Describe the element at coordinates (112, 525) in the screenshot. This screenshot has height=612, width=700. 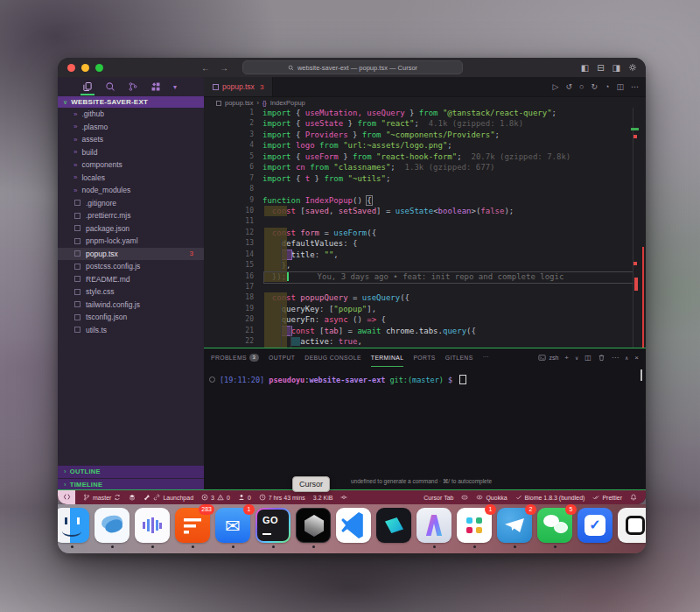
I see `dock-item-fox-app` at that location.